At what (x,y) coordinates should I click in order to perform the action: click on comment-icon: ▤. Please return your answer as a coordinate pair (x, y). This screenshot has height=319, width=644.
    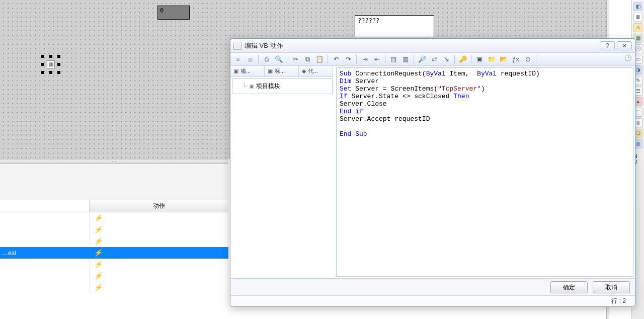
    Looking at the image, I should click on (393, 59).